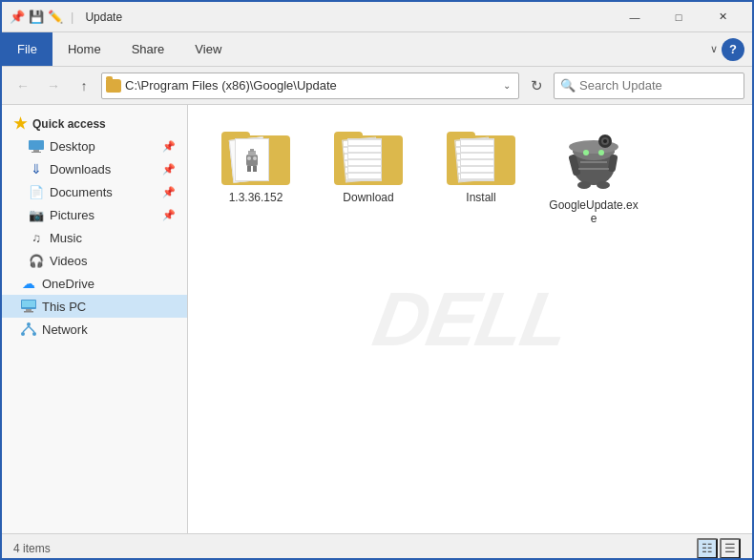  I want to click on title-bar: 📌 💾 ✏️ | Update — □ ✕, so click(377, 17).